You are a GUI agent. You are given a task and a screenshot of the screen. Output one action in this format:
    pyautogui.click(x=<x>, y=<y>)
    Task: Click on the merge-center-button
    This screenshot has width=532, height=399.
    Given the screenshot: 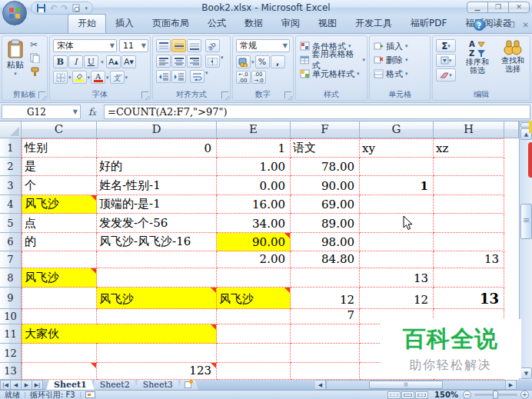 What is the action you would take?
    pyautogui.click(x=212, y=62)
    